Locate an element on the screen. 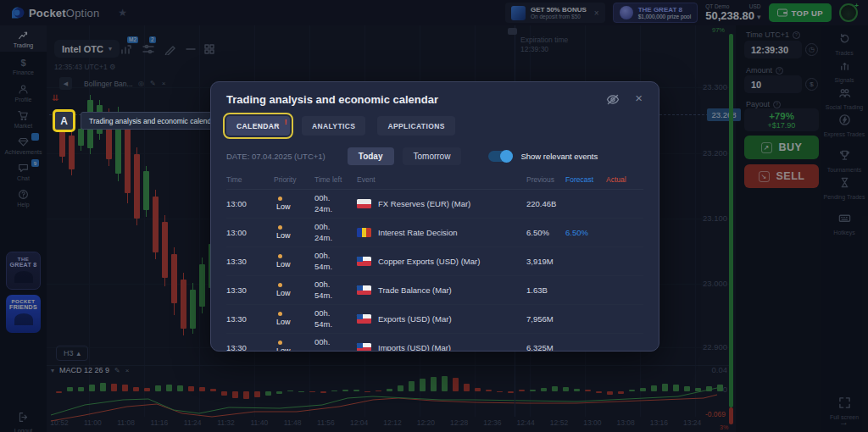 The image size is (868, 432). tab-applications: APPLICATIONS is located at coordinates (415, 125).